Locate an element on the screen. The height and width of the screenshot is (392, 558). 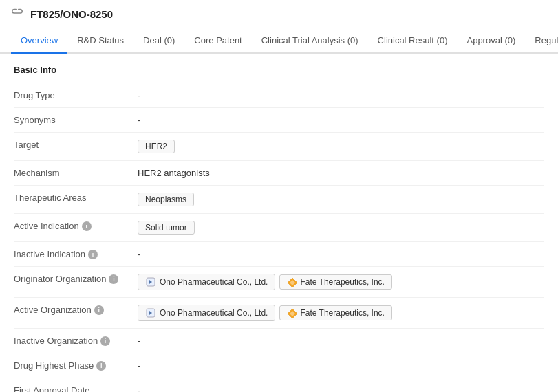
info-icon-drug-highest-phase: i is located at coordinates (101, 366).